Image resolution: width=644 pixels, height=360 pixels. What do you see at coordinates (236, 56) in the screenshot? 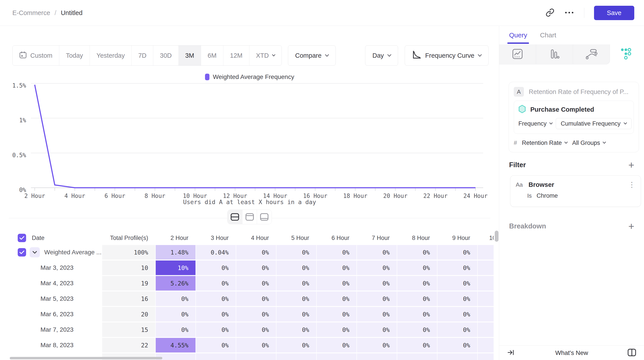
I see `range-label: 12M` at bounding box center [236, 56].